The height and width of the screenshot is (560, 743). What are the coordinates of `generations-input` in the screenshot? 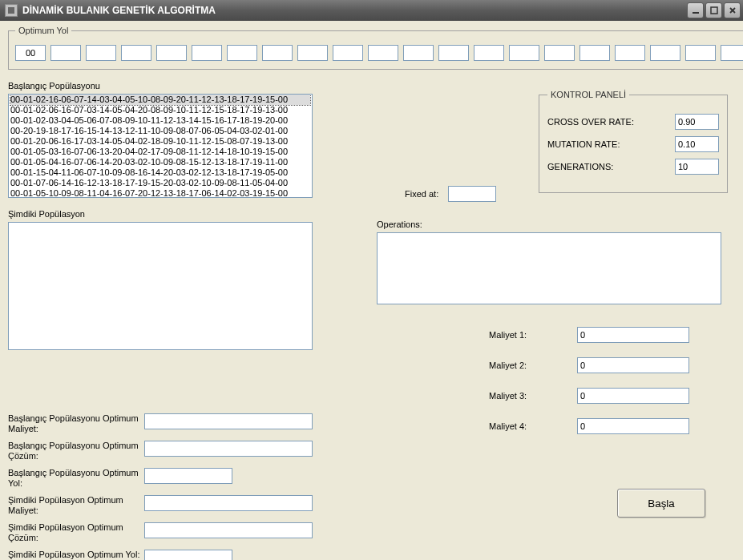 It's located at (697, 167).